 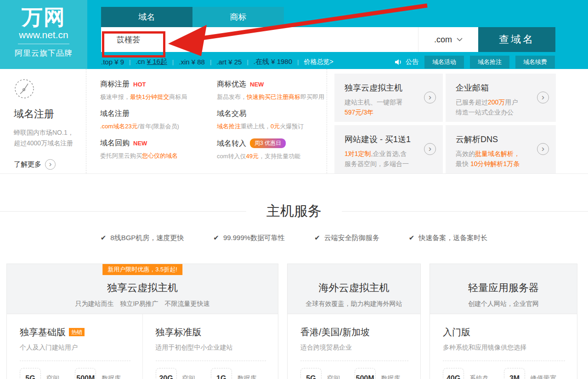 I want to click on hosting-card-lightweight: 轻量应用服务器 创建个人网站，企业官网 入门版 多种系统和应用镜像供您选择 40…, so click(x=503, y=321).